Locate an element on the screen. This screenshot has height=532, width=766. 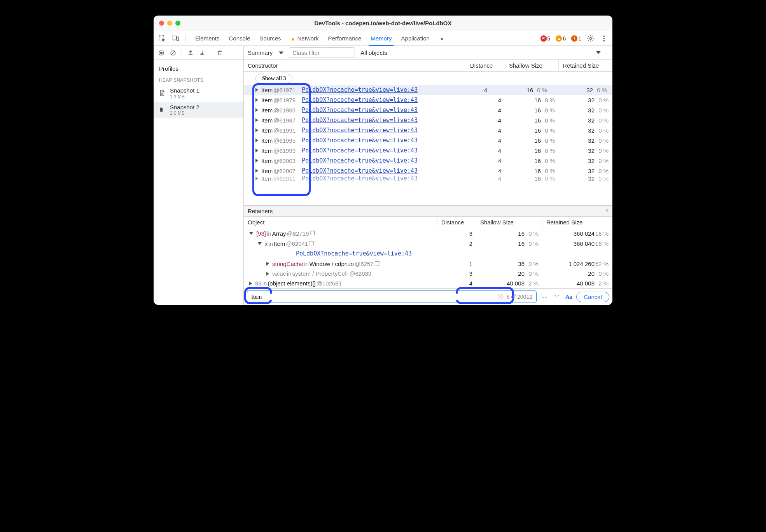
drag-handle-icon: ≡ is located at coordinates (607, 211).